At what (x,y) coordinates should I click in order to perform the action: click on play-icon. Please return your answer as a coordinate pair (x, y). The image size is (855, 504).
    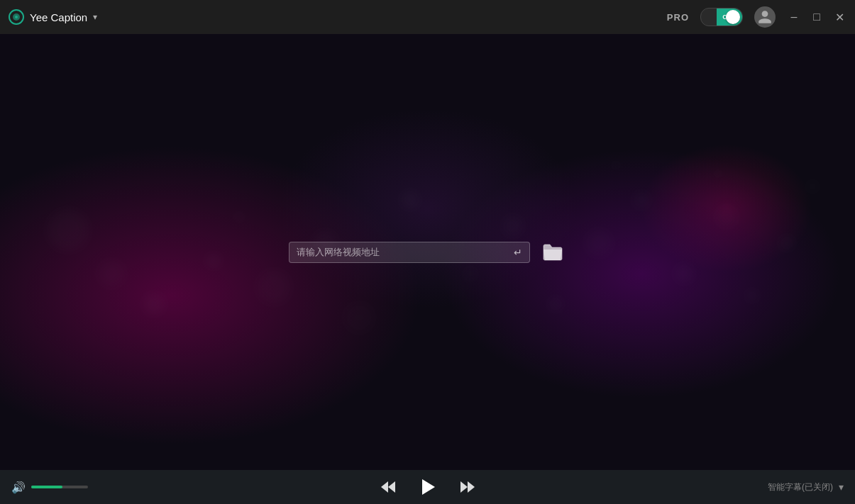
    Looking at the image, I should click on (428, 487).